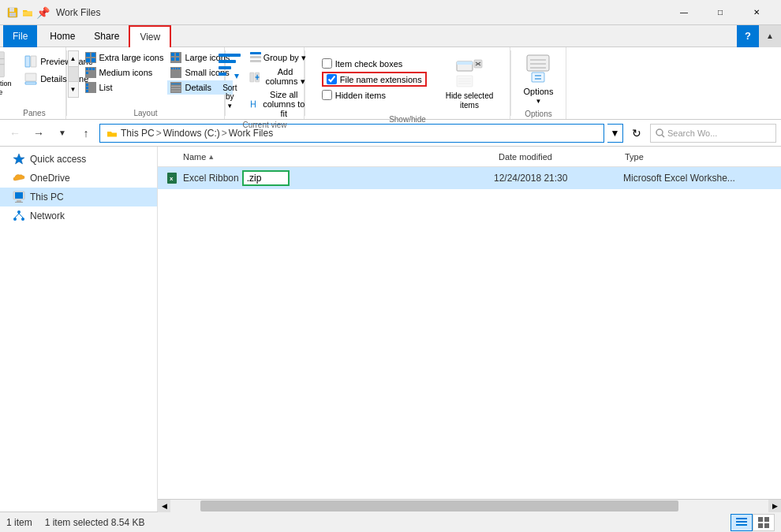 The width and height of the screenshot is (781, 532). Describe the element at coordinates (106, 36) in the screenshot. I see `tab-share: Share` at that location.